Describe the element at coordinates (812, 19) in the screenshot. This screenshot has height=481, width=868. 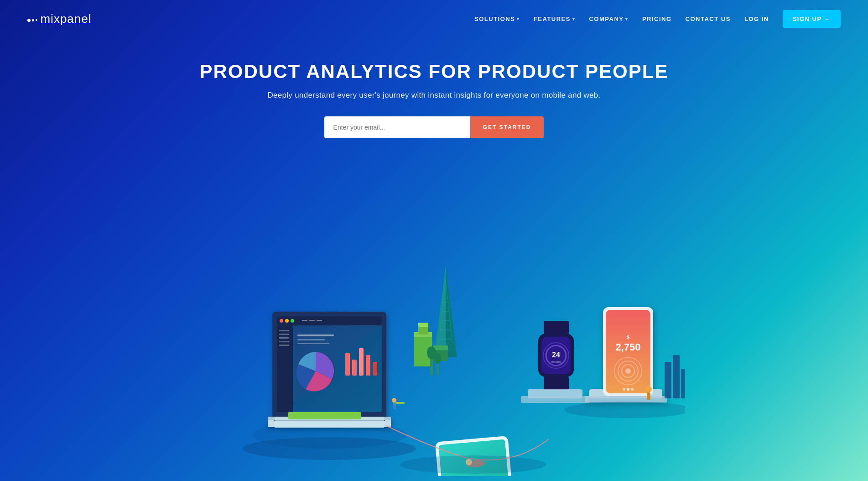
I see `signup-button: SIGN UP →` at that location.